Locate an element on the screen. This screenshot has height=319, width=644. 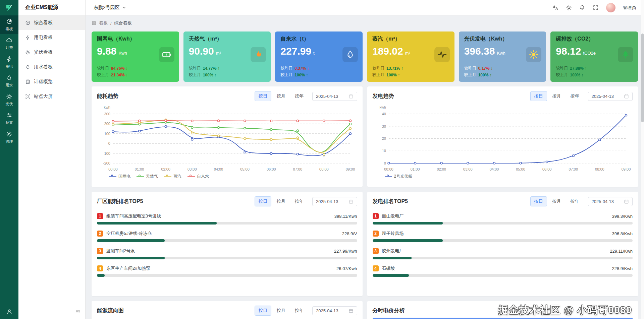
kpi-row: 国网电（Kwh） 9.88 Kwh 较昨日 84.76% ↓ 较上月 21.34… is located at coordinates (365, 57).